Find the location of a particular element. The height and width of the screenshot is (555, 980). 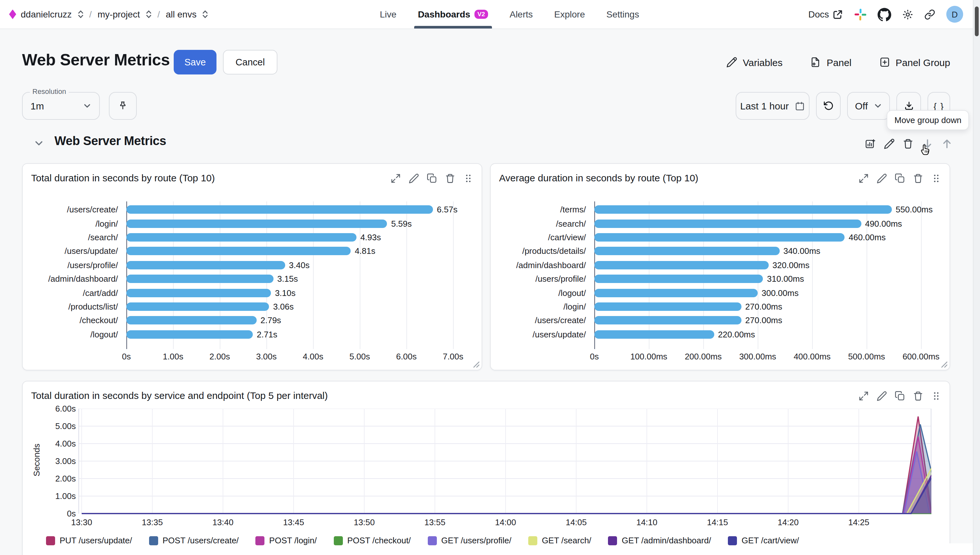

user-avatar: D is located at coordinates (955, 14).